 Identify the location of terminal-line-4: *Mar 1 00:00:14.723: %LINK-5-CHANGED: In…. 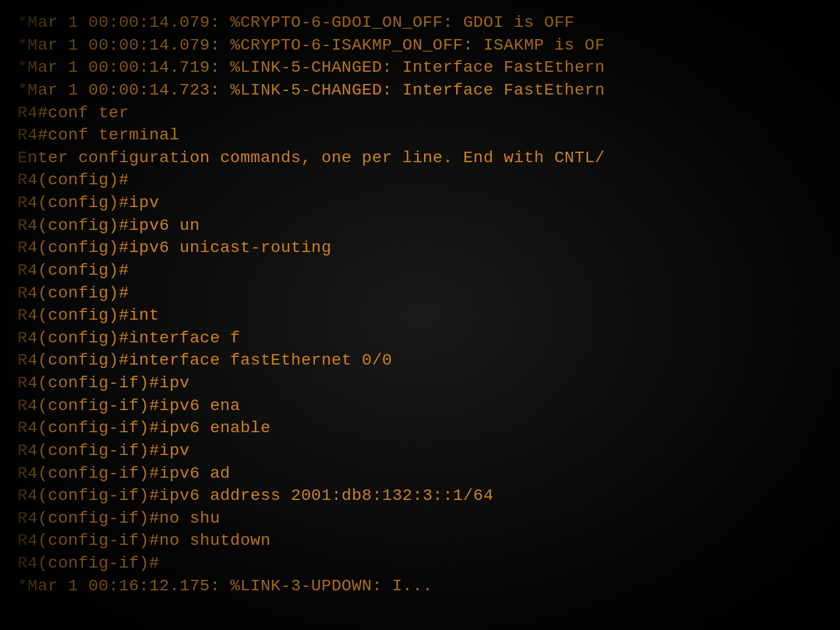
(420, 91).